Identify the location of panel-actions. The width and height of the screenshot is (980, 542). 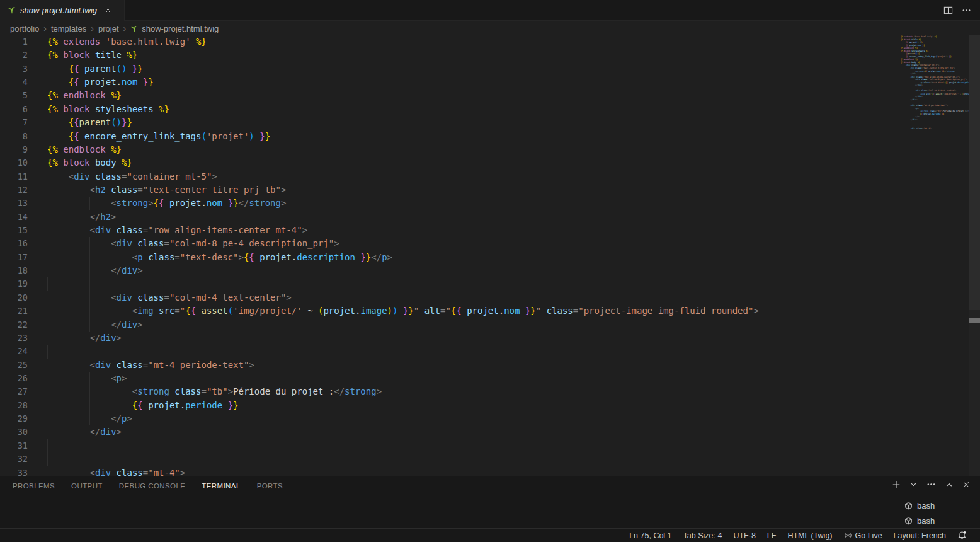
(931, 484).